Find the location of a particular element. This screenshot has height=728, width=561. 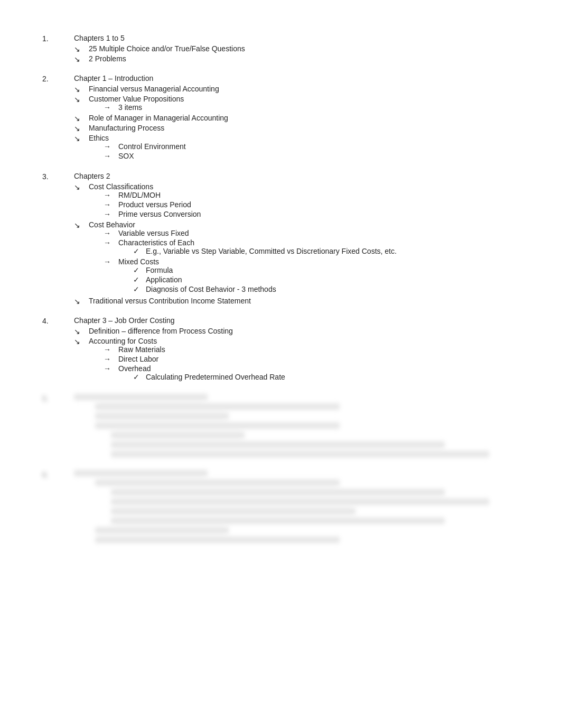

bullet-text-wrap-1-1: 25 Multiple Choice and/or True/False Que… is located at coordinates (167, 49).